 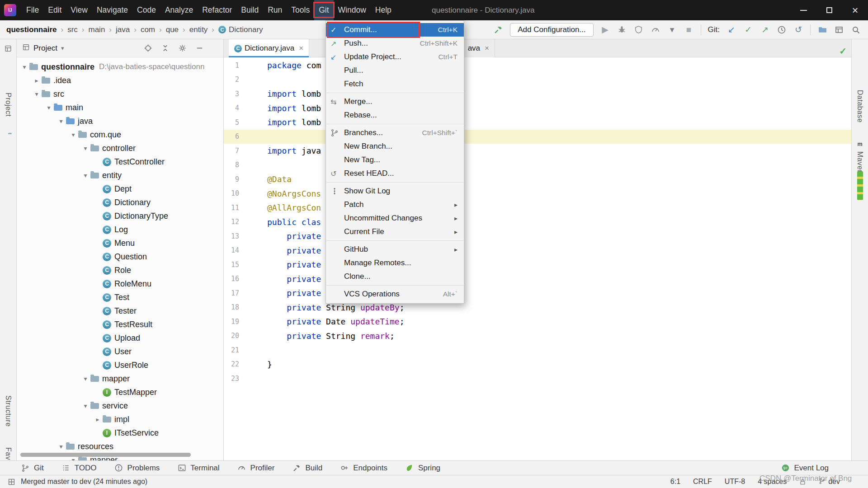 I want to click on tree-item-java: ▾java, so click(x=120, y=121).